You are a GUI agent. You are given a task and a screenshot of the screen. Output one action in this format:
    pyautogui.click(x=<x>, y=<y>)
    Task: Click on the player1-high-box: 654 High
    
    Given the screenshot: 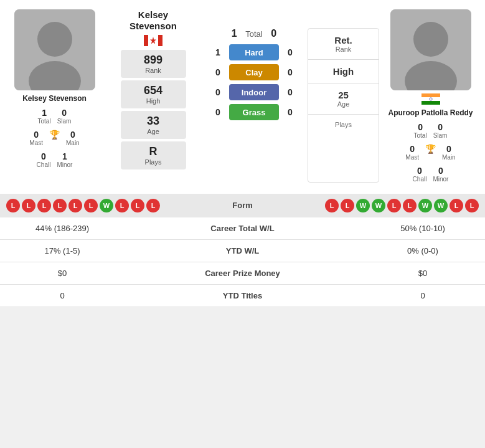 What is the action you would take?
    pyautogui.click(x=153, y=95)
    